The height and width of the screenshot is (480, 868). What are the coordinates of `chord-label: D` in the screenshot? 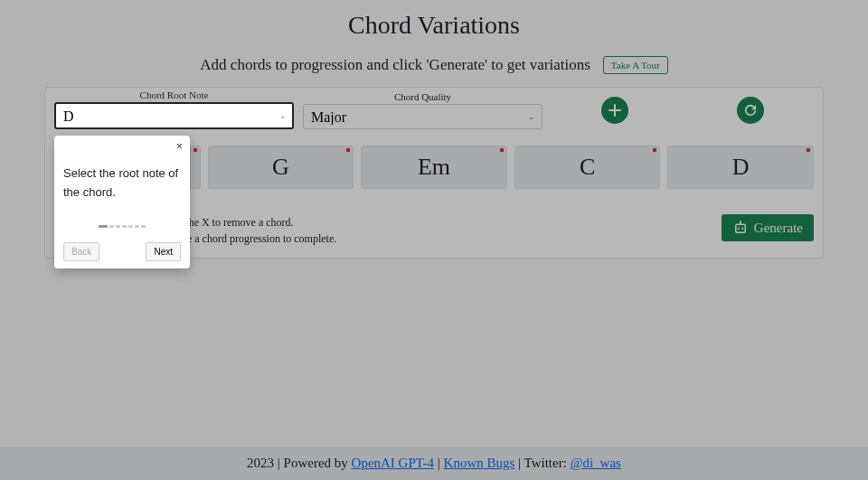 It's located at (741, 167).